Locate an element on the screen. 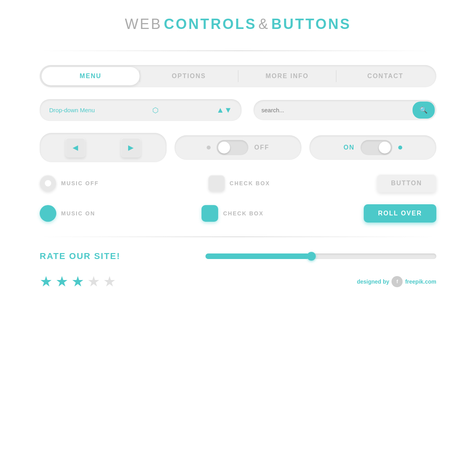  toggle-off-dot is located at coordinates (209, 148).